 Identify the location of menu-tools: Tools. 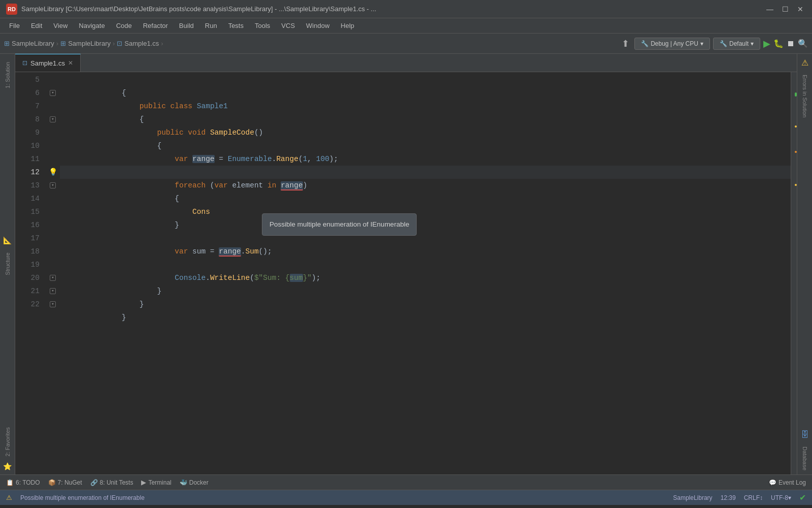
(262, 25).